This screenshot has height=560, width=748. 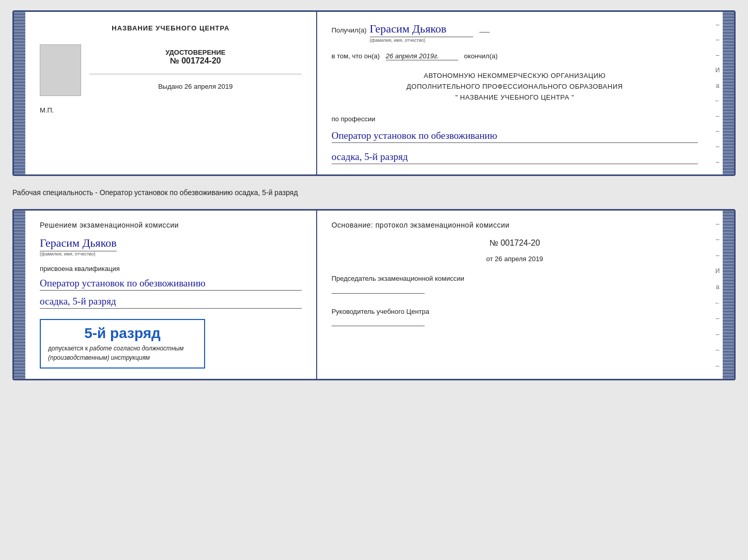 I want to click on cert-date-line: в том, что он(а) 26 апреля 2019г. окончи…, so click(x=515, y=56).